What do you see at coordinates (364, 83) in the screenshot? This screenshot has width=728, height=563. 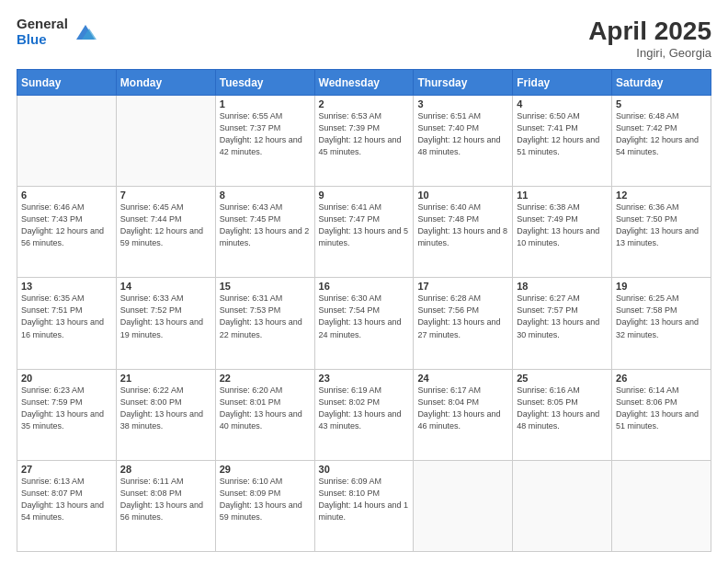 I see `weekday-header-row: SundayMondayTuesdayWednesdayThursdayFrid…` at bounding box center [364, 83].